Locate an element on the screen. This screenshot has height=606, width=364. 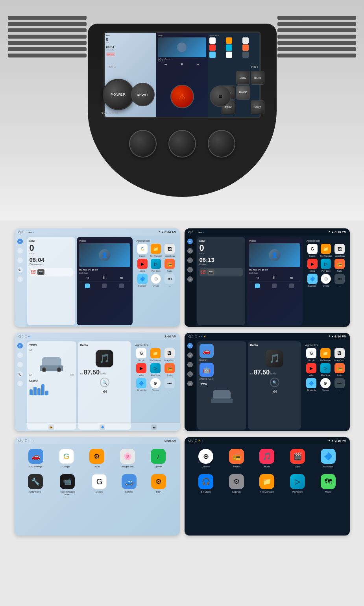
navi-widget-2: Navi 0 km/h 06:13 Friday DVR REC 📷 is located at coordinates (221, 281).